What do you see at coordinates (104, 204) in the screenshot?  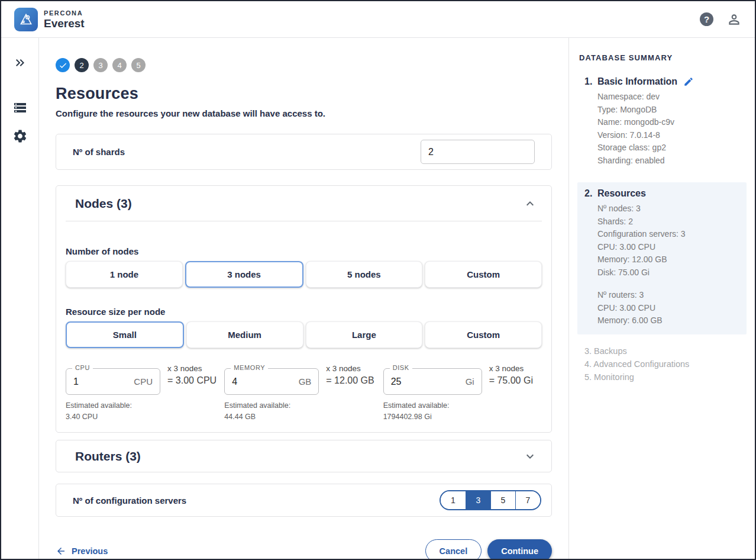 I see `nodes-accordion-title: Nodes (3)` at bounding box center [104, 204].